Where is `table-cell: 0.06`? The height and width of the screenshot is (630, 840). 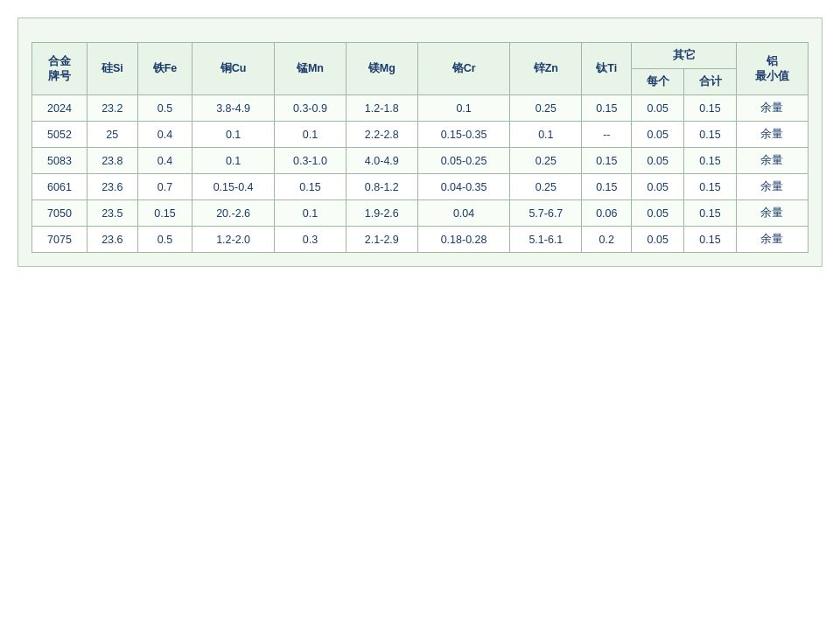
table-cell: 0.06 is located at coordinates (607, 214).